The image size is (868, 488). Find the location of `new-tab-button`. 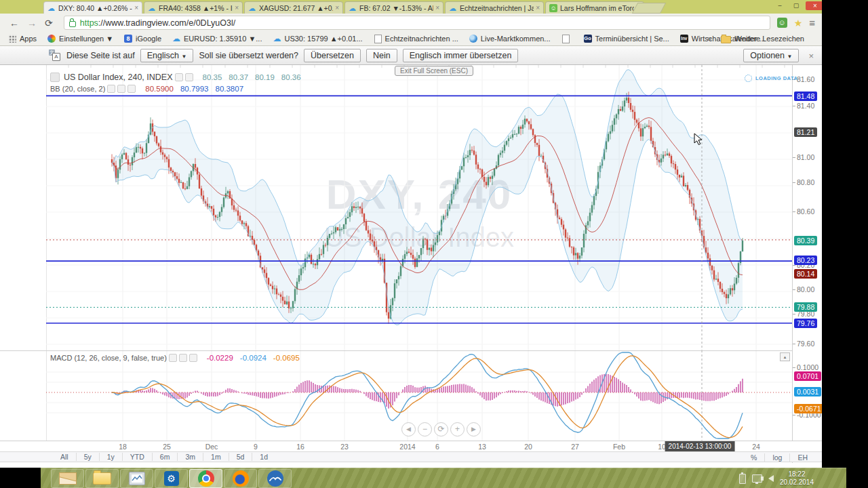

new-tab-button is located at coordinates (650, 8).